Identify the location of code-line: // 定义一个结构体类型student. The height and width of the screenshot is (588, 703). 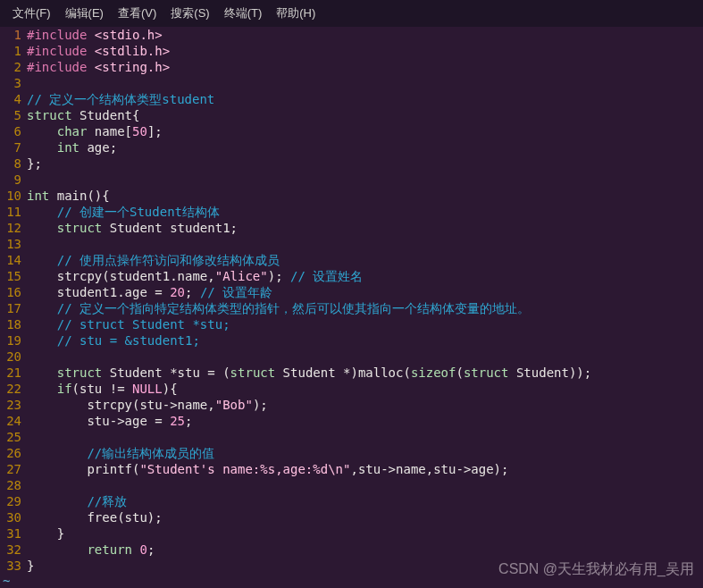
(364, 99).